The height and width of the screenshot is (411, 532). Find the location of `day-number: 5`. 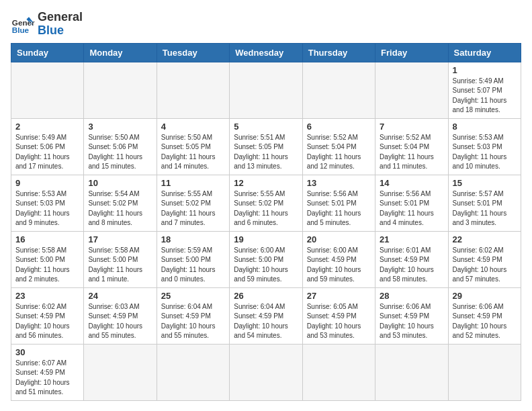

day-number: 5 is located at coordinates (266, 126).